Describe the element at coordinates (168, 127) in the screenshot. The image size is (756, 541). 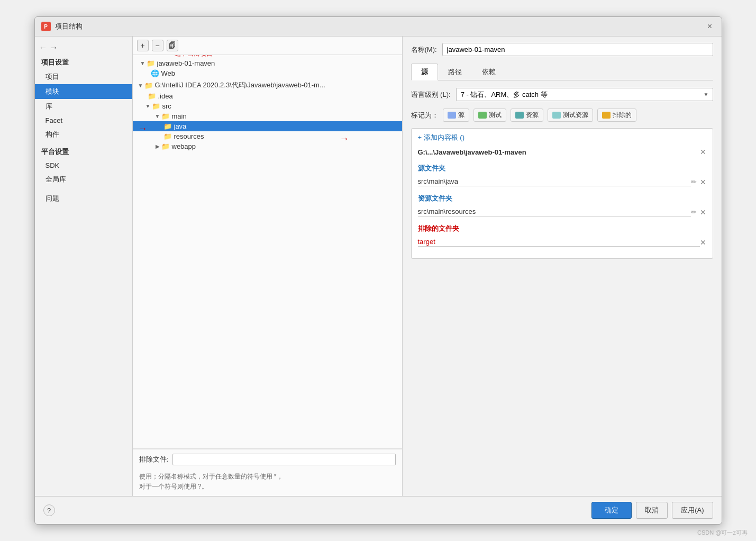
I see `java-folder-icon: 📁` at that location.